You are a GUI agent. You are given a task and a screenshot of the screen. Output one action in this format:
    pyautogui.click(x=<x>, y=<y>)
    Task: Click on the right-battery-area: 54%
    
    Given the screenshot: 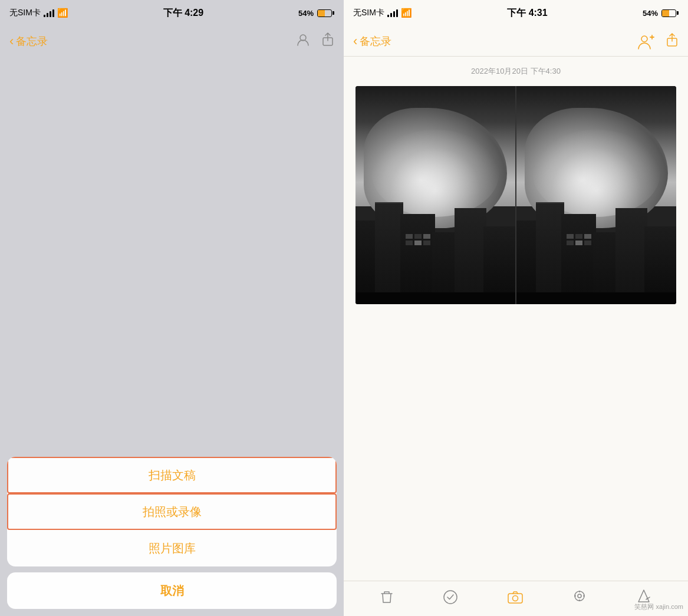 What is the action you would take?
    pyautogui.click(x=660, y=13)
    